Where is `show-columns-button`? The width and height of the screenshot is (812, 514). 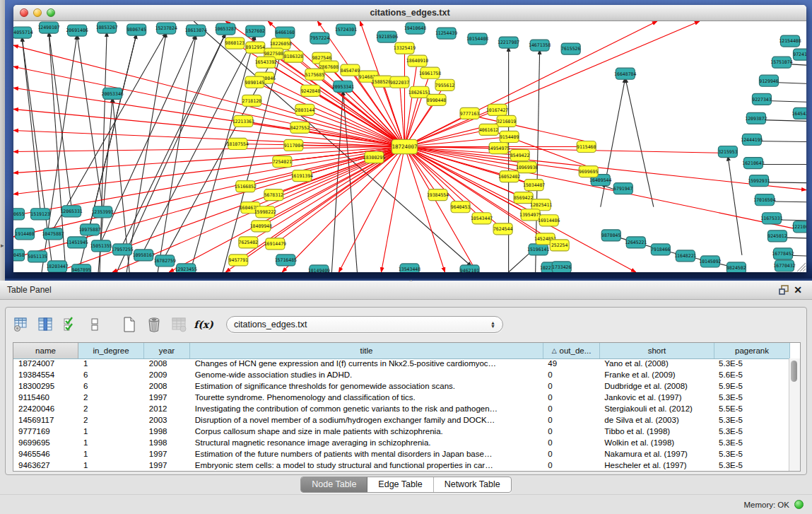
show-columns-button is located at coordinates (45, 325).